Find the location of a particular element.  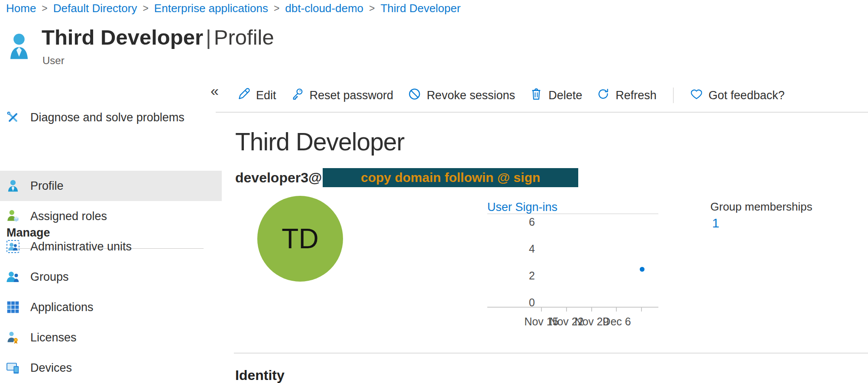

sidebar-item-licenses: Licenses is located at coordinates (111, 338).